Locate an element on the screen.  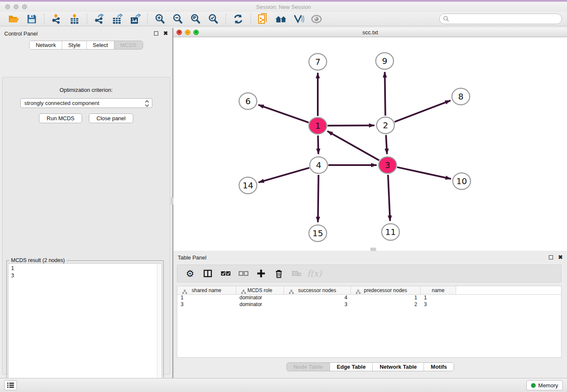
column-header-predecessor-nodes: predecessor nodes is located at coordinates (386, 290).